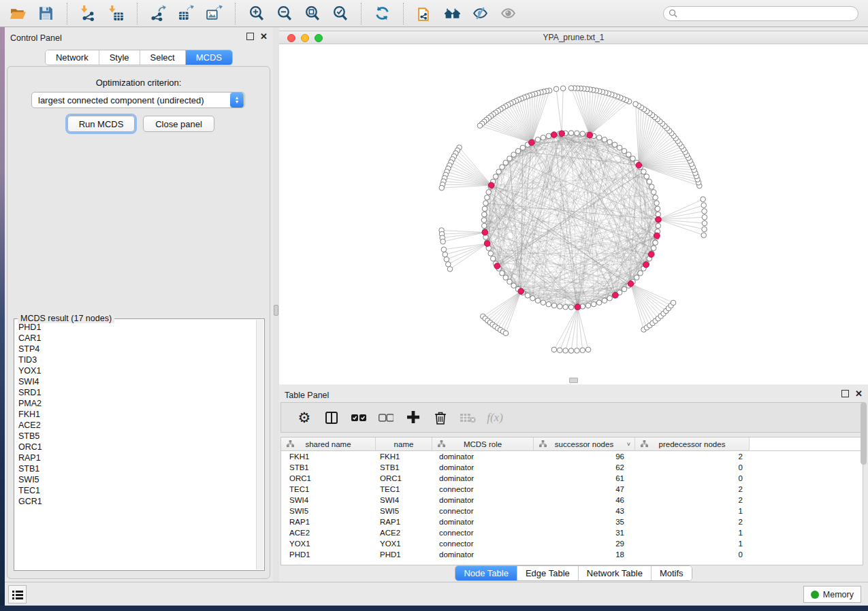 This screenshot has height=611, width=868. What do you see at coordinates (135, 382) in the screenshot?
I see `mcds-result-item: SWI4` at bounding box center [135, 382].